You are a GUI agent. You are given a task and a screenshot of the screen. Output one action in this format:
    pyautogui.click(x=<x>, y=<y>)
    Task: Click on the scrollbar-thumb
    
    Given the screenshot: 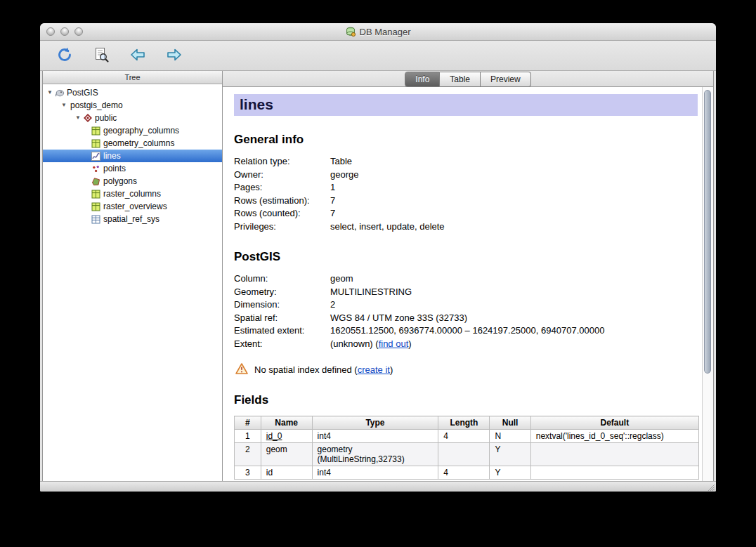 What is the action you would take?
    pyautogui.click(x=708, y=232)
    